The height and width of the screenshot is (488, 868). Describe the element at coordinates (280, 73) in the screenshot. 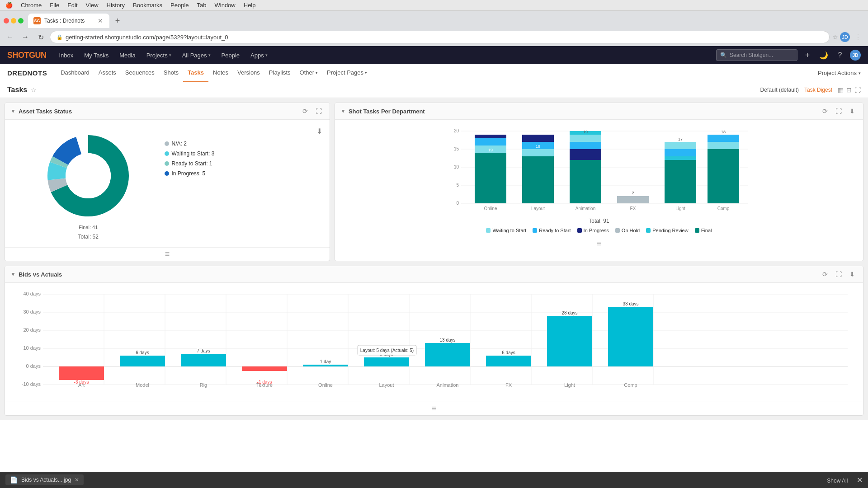

I see `nav-playlists: Playlists` at that location.